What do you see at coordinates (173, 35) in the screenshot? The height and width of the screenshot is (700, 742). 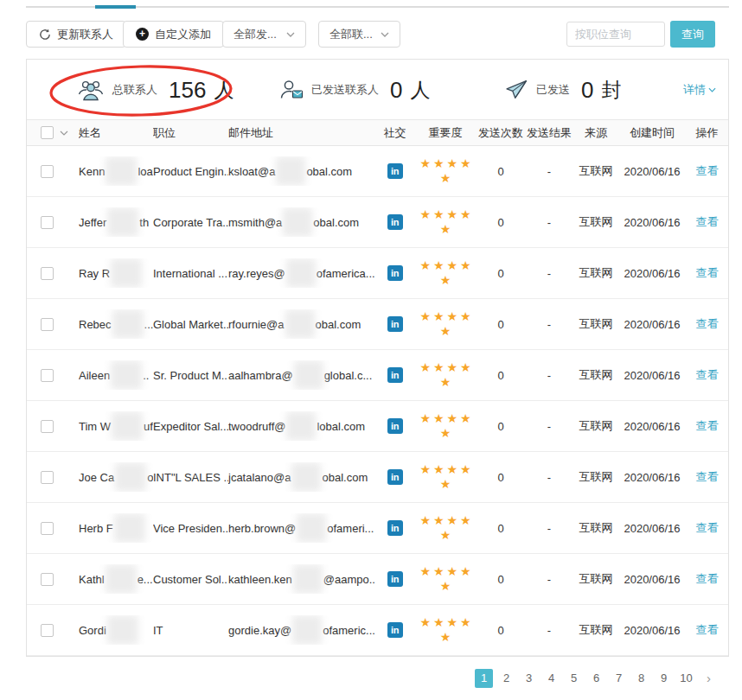 I see `custom-add-button: 自定义添加` at bounding box center [173, 35].